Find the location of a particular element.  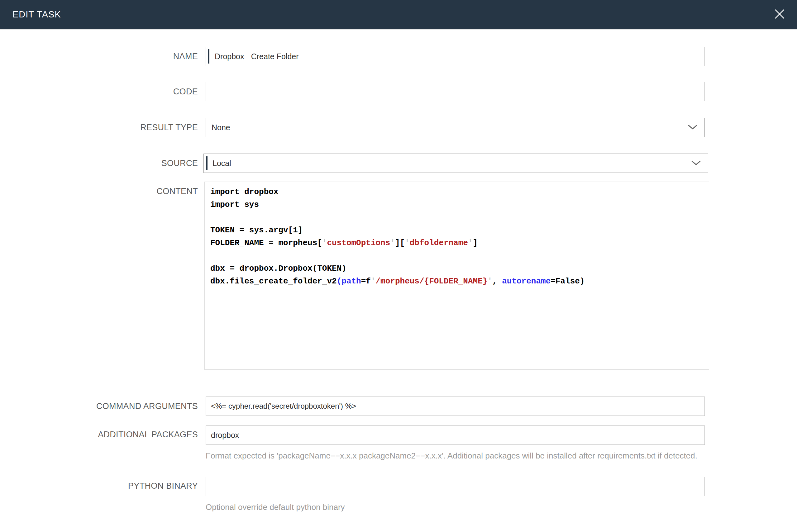

name-label: NAME is located at coordinates (103, 56).